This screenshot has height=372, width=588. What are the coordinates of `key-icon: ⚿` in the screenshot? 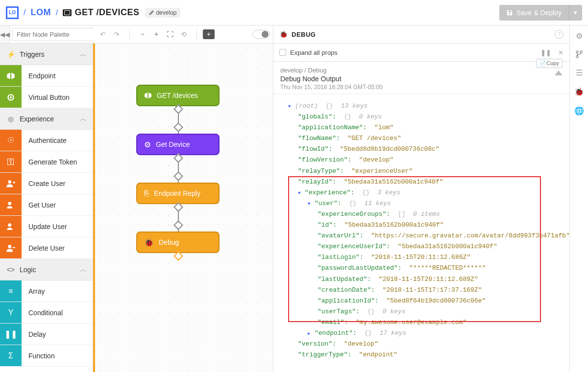 It's located at (11, 162).